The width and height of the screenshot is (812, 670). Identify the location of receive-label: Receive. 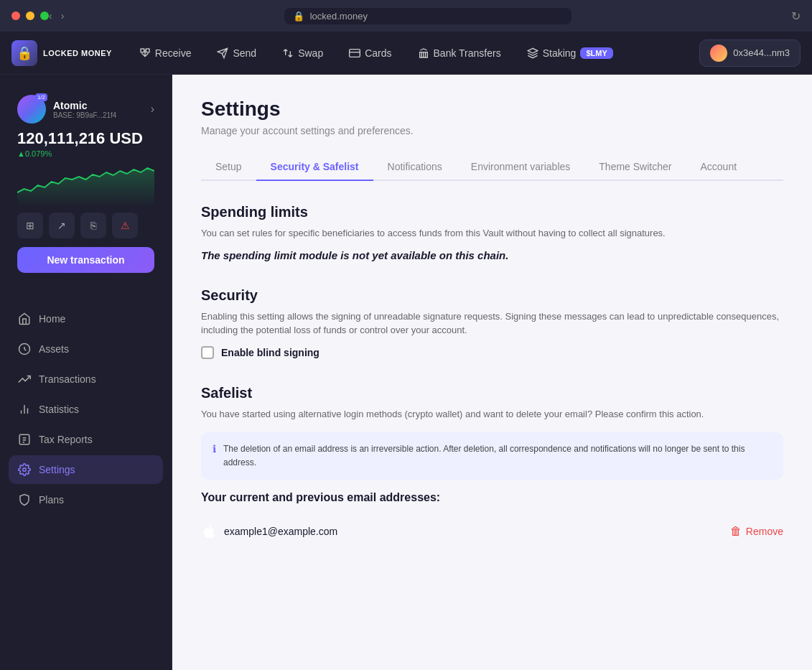
(174, 53).